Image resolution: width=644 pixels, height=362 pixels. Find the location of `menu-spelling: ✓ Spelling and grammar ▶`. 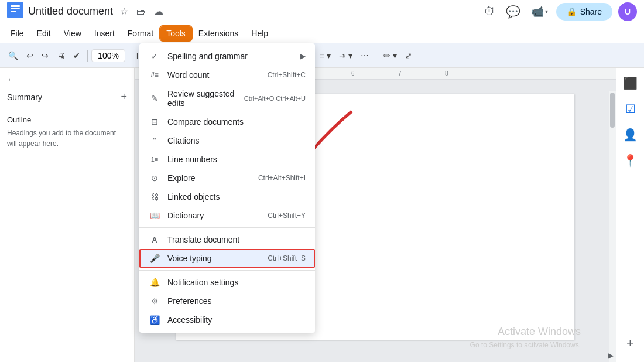

menu-spelling: ✓ Spelling and grammar ▶ is located at coordinates (227, 56).